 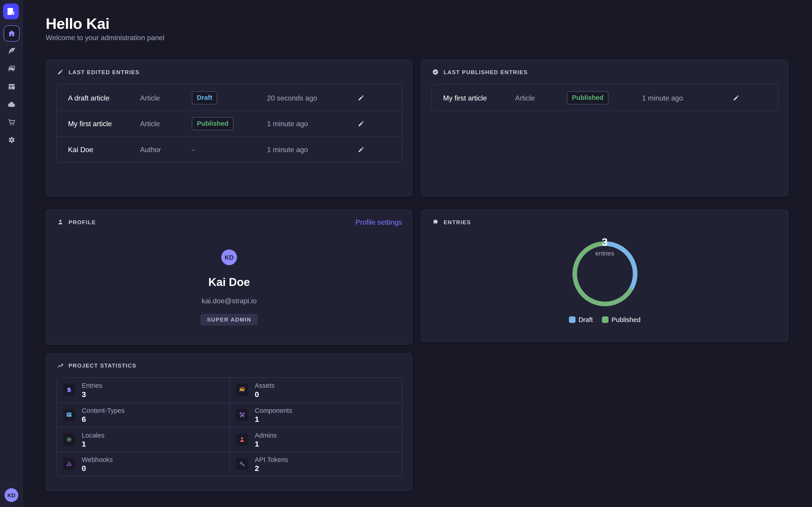 What do you see at coordinates (265, 386) in the screenshot?
I see `stat-label: Assets` at bounding box center [265, 386].